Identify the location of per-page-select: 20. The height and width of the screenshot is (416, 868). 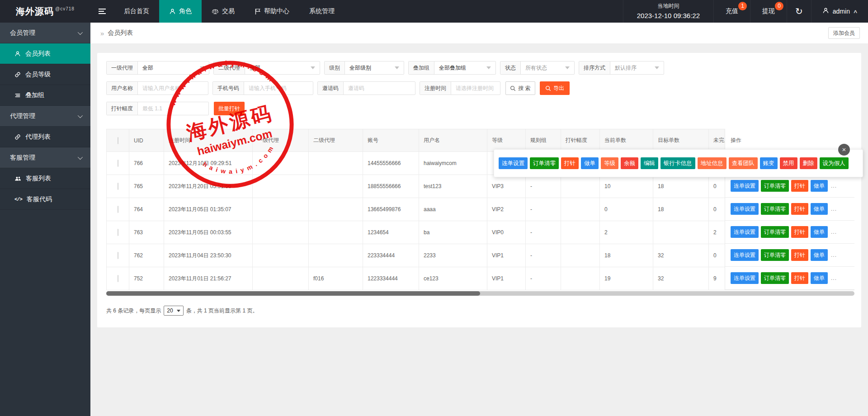
(174, 311).